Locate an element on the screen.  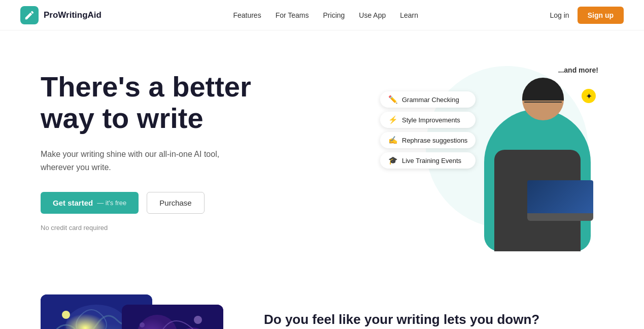
login-button: Log in is located at coordinates (560, 15).